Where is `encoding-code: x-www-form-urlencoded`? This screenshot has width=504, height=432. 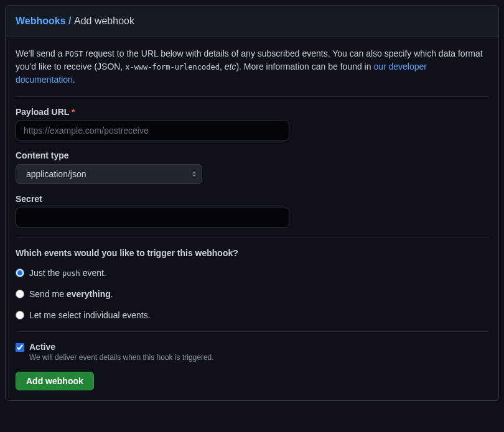
encoding-code: x-www-form-urlencoded is located at coordinates (172, 67).